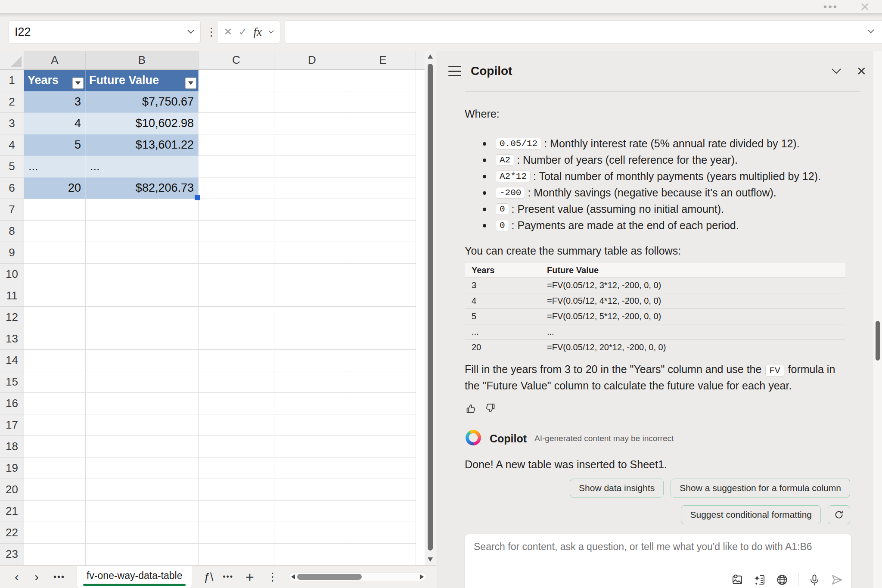  Describe the element at coordinates (55, 511) in the screenshot. I see `cell-A21` at that location.